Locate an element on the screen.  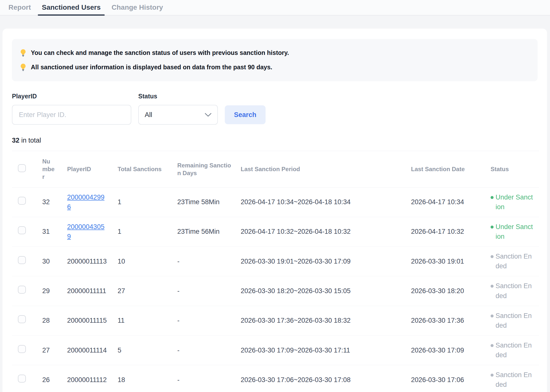
row-player-id: 20000011111 is located at coordinates (87, 291).